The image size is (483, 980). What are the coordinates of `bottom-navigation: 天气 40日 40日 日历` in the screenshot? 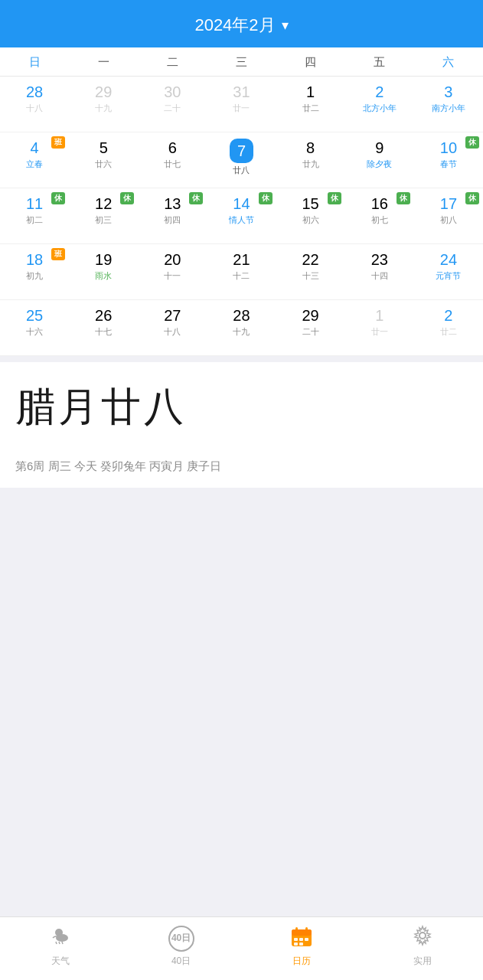 It's located at (242, 948).